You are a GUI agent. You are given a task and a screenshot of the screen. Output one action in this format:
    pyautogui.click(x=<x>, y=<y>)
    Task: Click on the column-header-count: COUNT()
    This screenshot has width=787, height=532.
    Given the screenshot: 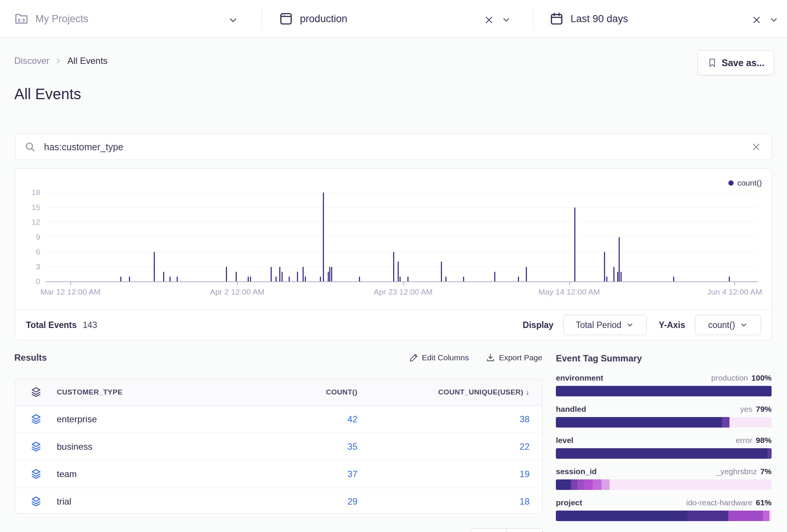 What is the action you would take?
    pyautogui.click(x=314, y=392)
    